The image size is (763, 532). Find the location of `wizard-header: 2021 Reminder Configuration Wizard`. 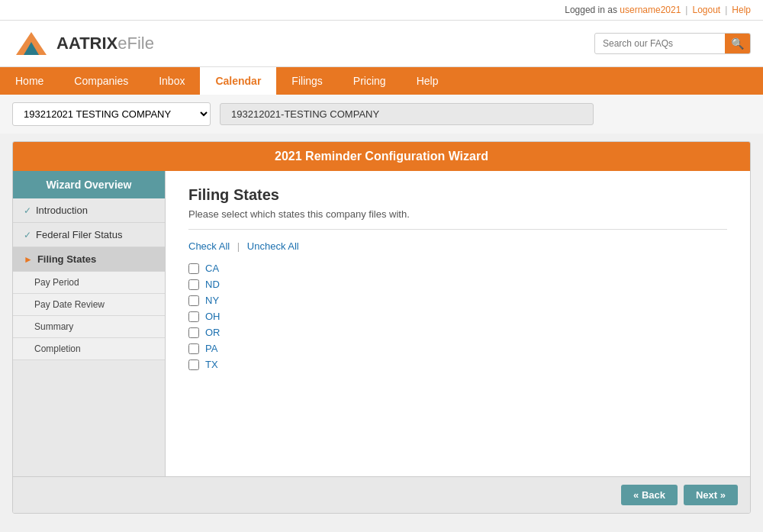

wizard-header: 2021 Reminder Configuration Wizard is located at coordinates (382, 156).